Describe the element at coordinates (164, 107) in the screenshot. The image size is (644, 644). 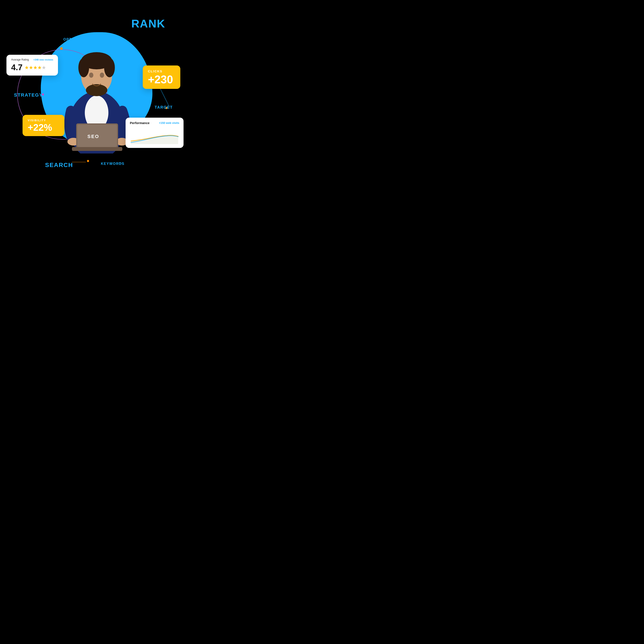
I see `target-label: TARGET` at that location.